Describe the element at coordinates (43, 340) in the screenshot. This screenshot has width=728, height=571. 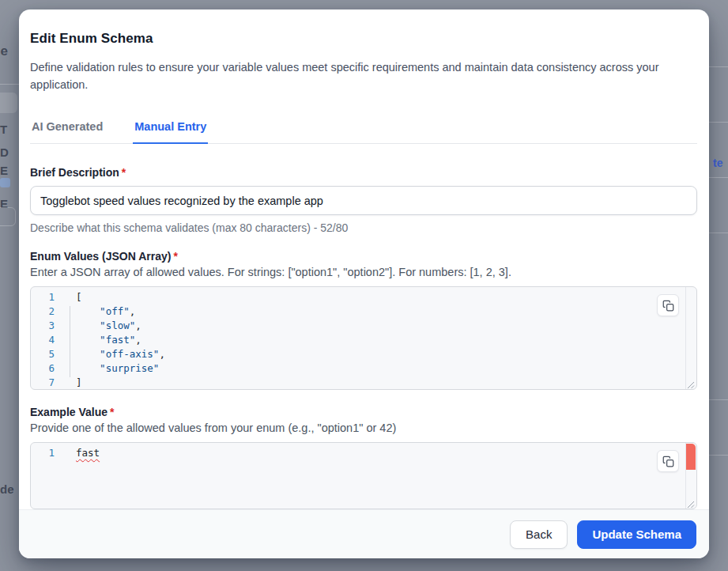
I see `line-number: 4` at that location.